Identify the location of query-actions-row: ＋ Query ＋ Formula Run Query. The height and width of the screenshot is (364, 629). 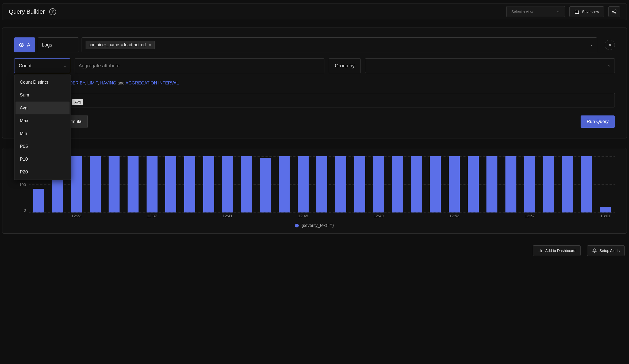
(314, 121).